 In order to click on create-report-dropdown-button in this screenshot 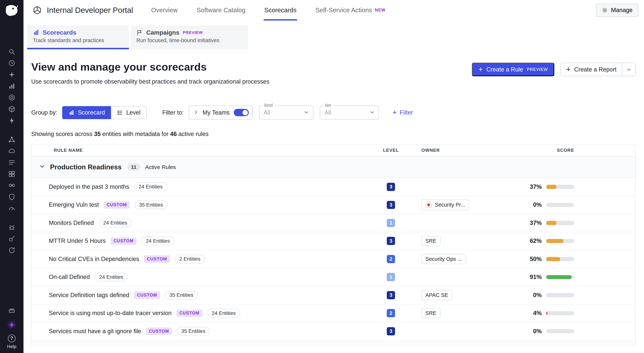, I will do `click(628, 69)`.